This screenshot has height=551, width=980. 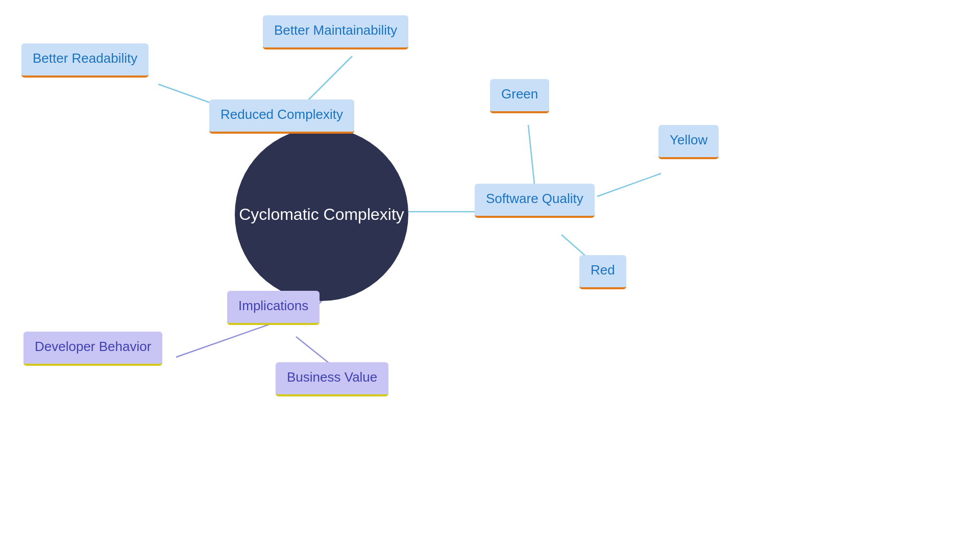 What do you see at coordinates (535, 201) in the screenshot?
I see `node-software-quality: Software Quality` at bounding box center [535, 201].